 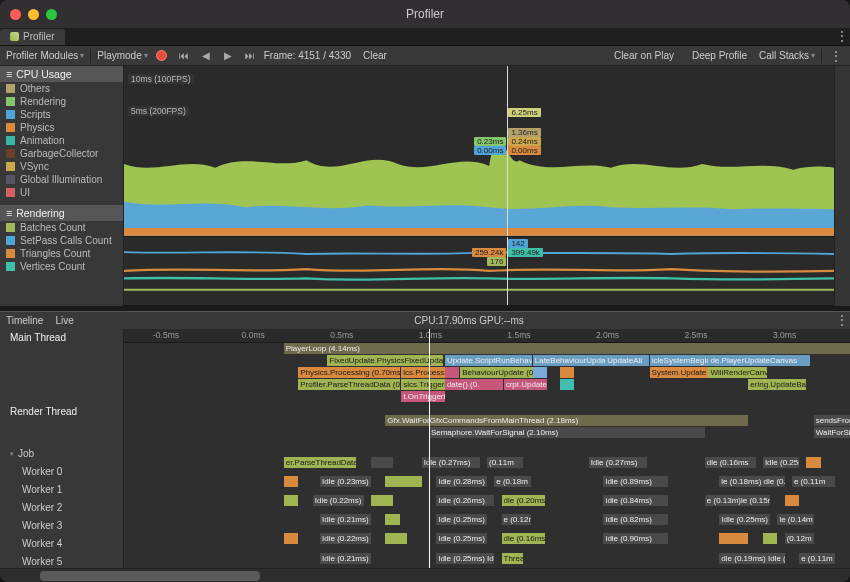 What do you see at coordinates (567, 432) in the screenshot?
I see `timeline-segment: Semaphore.WaitForSignal (2.10ms)` at bounding box center [567, 432].